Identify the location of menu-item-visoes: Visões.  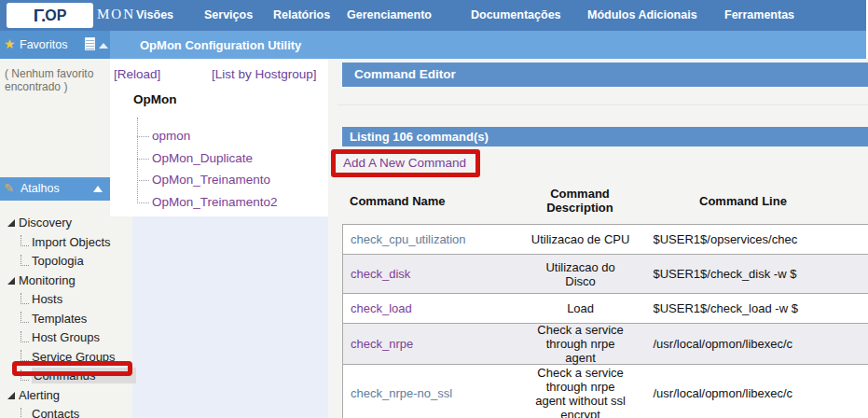
(155, 15).